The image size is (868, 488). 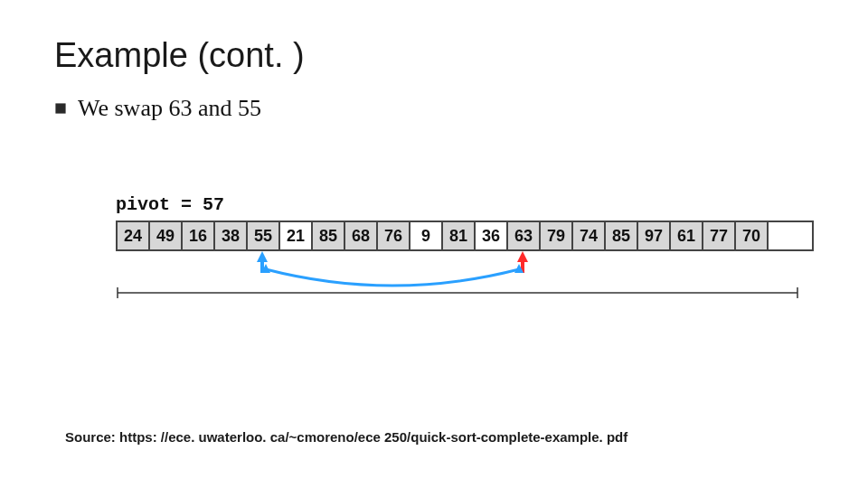 I want to click on range-bracket, so click(x=465, y=293).